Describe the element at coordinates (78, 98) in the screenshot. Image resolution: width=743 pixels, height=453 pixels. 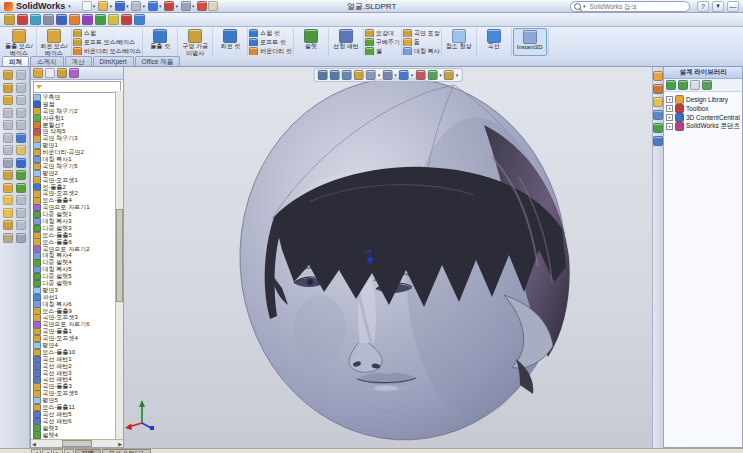
I see `feature-tree-item: 우측면` at that location.